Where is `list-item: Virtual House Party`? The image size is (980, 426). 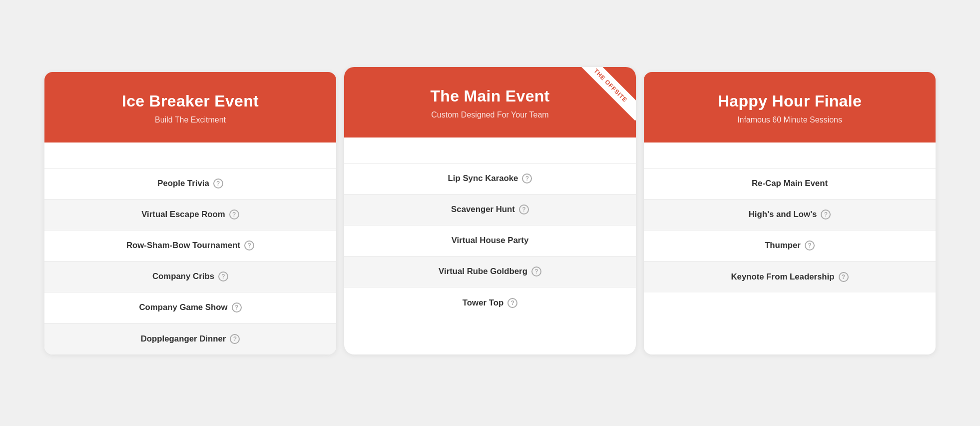 list-item: Virtual House Party is located at coordinates (490, 241).